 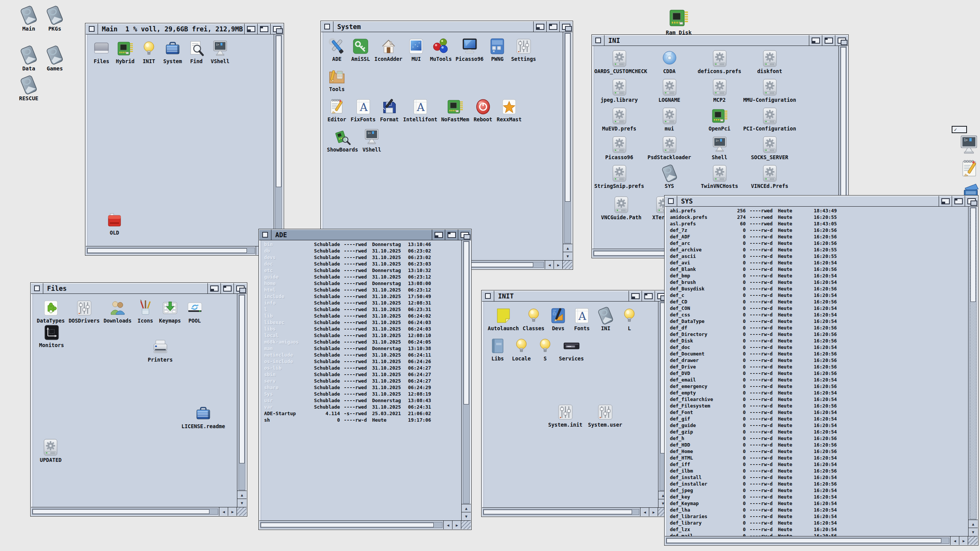 I want to click on file-row: def_7z0----rw-dHeute16:20:56, so click(x=819, y=230).